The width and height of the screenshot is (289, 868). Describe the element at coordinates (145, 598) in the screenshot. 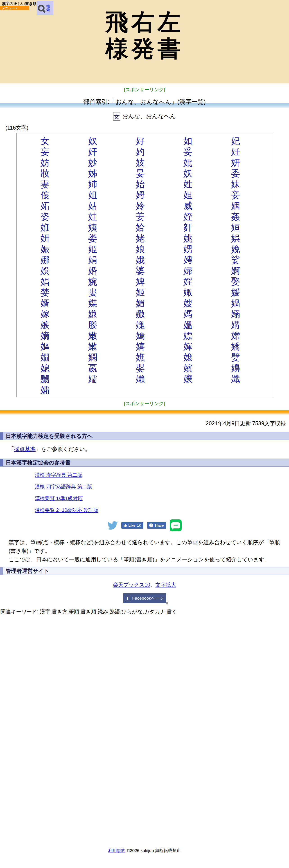

I see `facebook-page-badge: f Facebookページ` at that location.